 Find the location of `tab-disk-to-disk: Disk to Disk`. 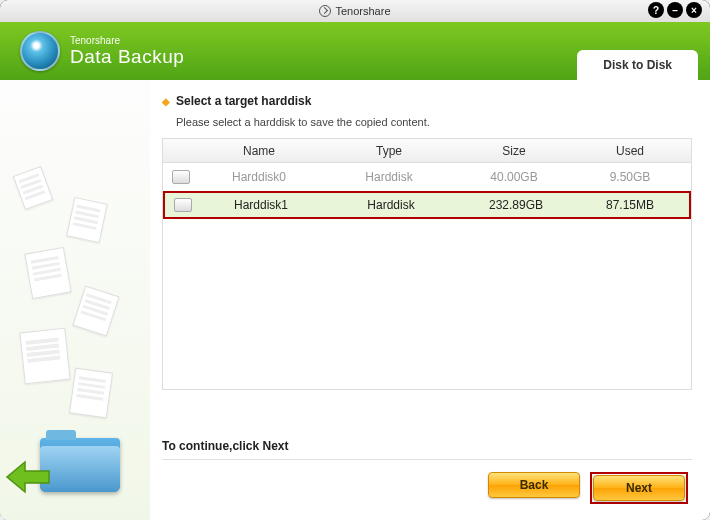

tab-disk-to-disk: Disk to Disk is located at coordinates (638, 65).